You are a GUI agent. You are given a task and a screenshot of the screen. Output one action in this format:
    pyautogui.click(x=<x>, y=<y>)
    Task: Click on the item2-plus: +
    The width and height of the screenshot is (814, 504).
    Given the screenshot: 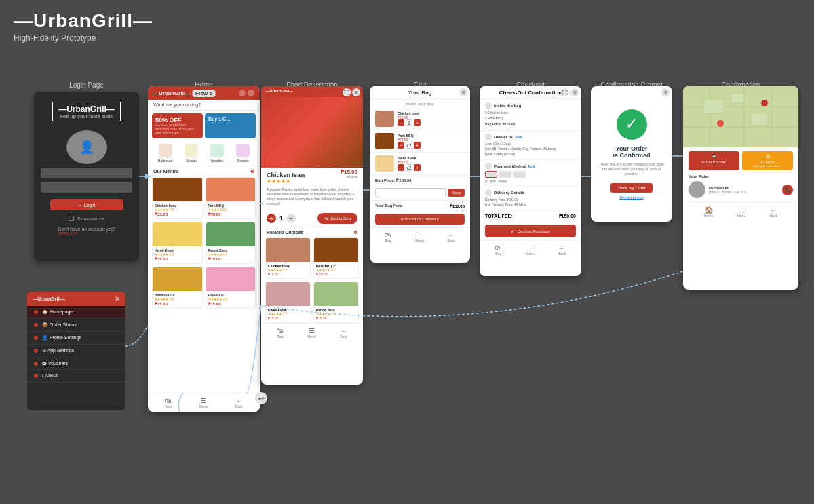 What is the action you would take?
    pyautogui.click(x=417, y=145)
    